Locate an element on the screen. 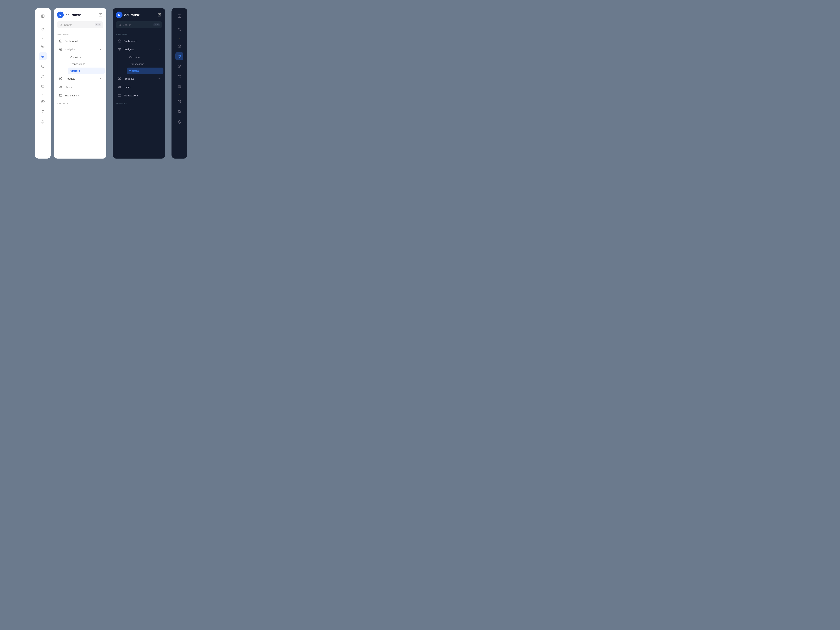 Image resolution: width=840 pixels, height=630 pixels. search-icon-dark-btn is located at coordinates (179, 30).